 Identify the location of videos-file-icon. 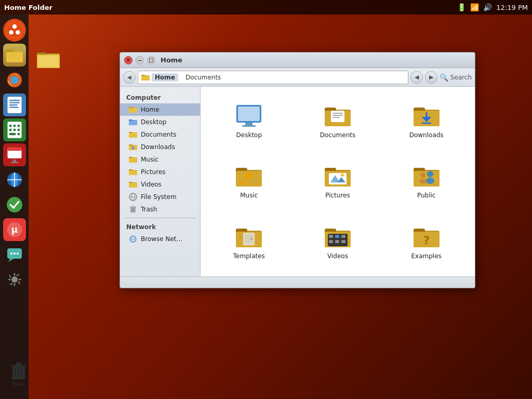
(338, 237).